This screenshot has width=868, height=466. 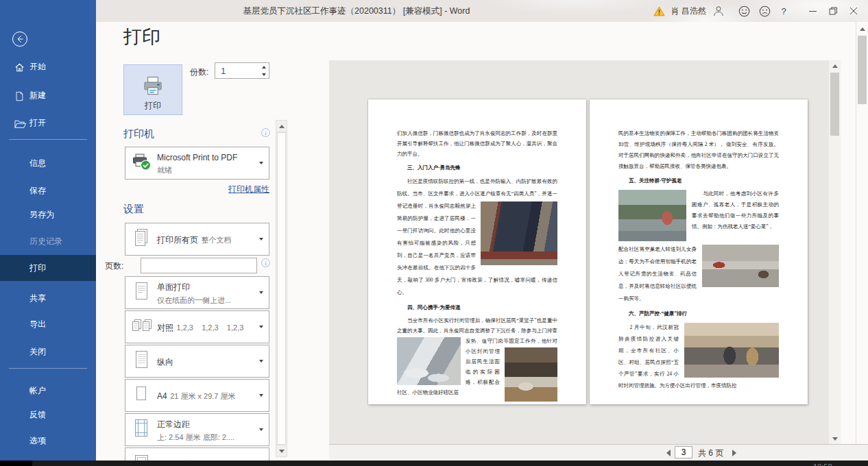 I want to click on collated-icon, so click(x=141, y=327).